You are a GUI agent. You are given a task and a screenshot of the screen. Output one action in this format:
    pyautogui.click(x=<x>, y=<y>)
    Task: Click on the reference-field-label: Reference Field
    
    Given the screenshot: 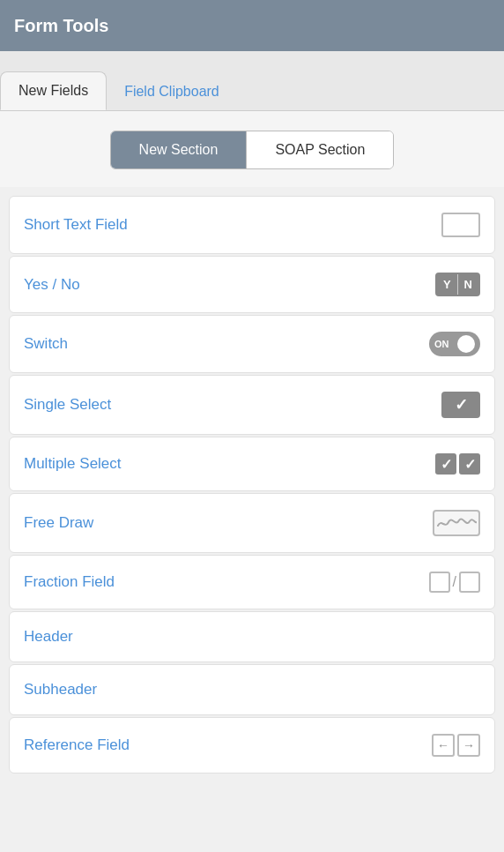 What is the action you would take?
    pyautogui.click(x=77, y=745)
    